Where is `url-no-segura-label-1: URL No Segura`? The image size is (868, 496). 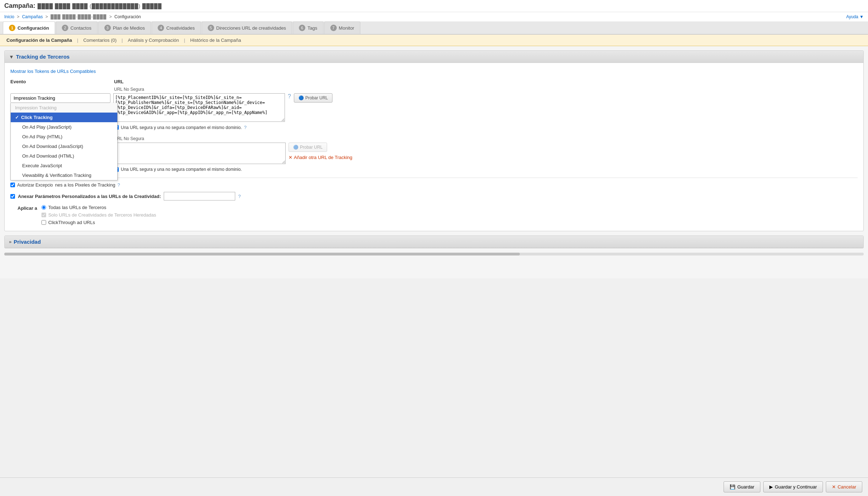 url-no-segura-label-1: URL No Segura is located at coordinates (129, 89).